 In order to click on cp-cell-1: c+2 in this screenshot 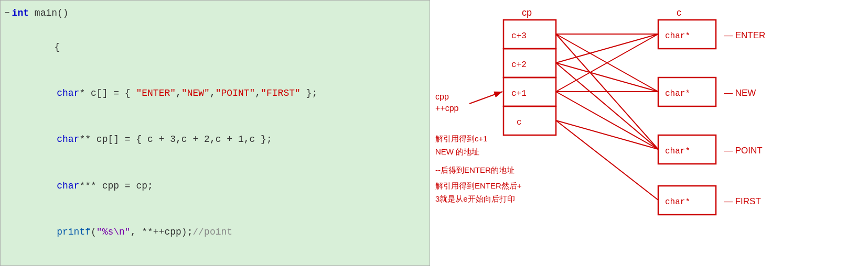, I will do `click(519, 65)`.